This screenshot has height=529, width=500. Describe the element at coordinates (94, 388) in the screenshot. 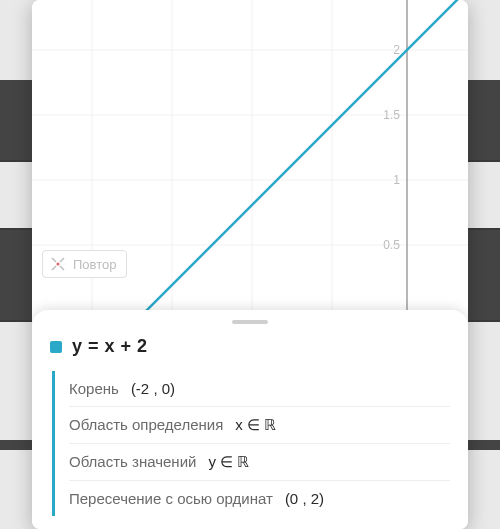

I see `property-label: Корень` at that location.